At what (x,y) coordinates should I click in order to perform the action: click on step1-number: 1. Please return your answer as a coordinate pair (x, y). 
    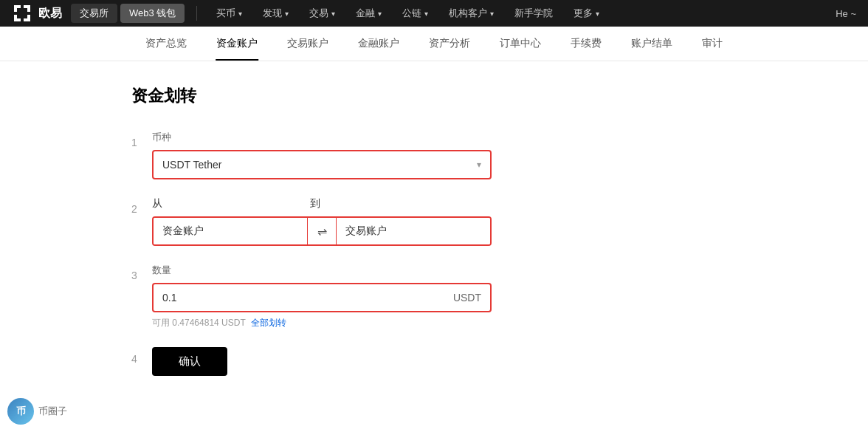
    Looking at the image, I should click on (142, 140).